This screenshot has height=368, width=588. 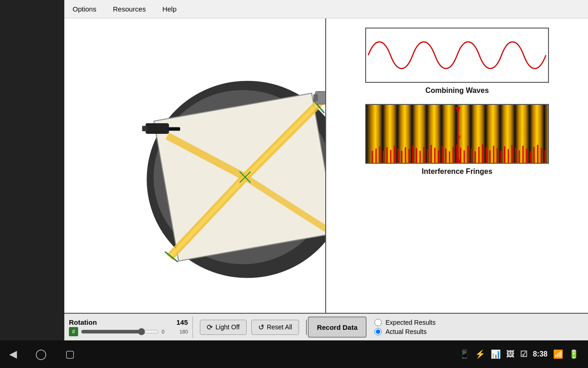 What do you see at coordinates (129, 328) in the screenshot?
I see `rotation-section: Rotation 145 #0180` at bounding box center [129, 328].